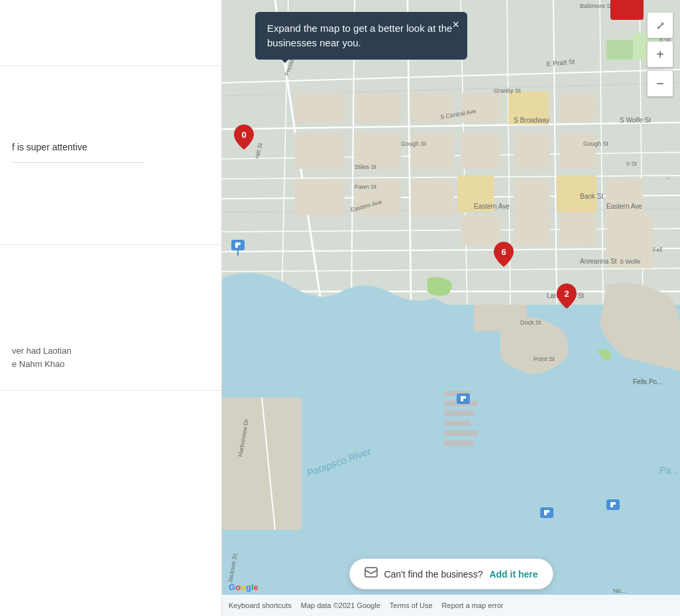  What do you see at coordinates (669, 470) in the screenshot?
I see `svg-text: Pa...` at bounding box center [669, 470].